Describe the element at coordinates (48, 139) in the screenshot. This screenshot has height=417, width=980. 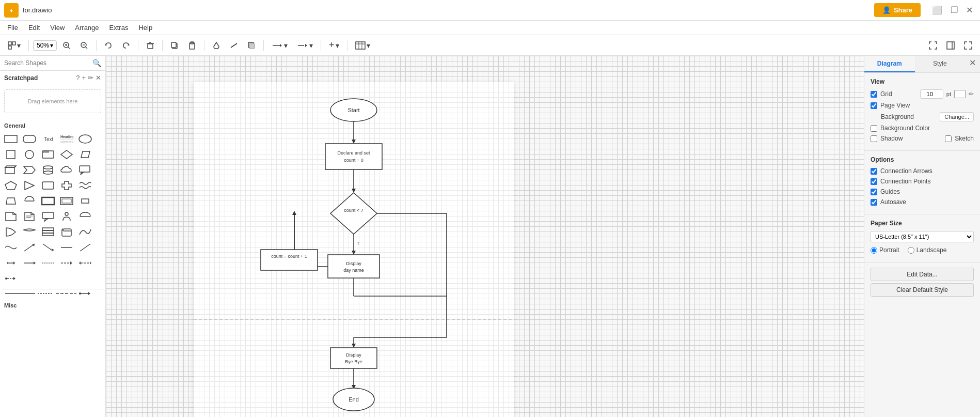
I see `shape-text: Text` at that location.